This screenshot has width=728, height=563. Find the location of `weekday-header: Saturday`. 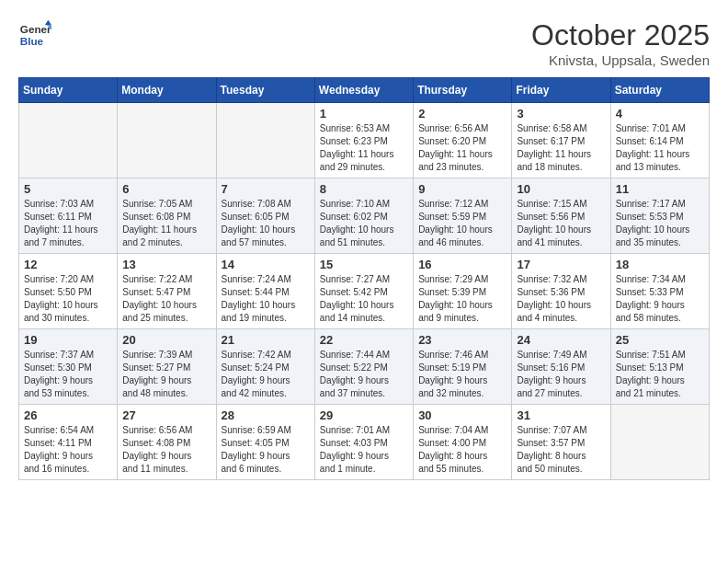

weekday-header: Saturday is located at coordinates (660, 90).